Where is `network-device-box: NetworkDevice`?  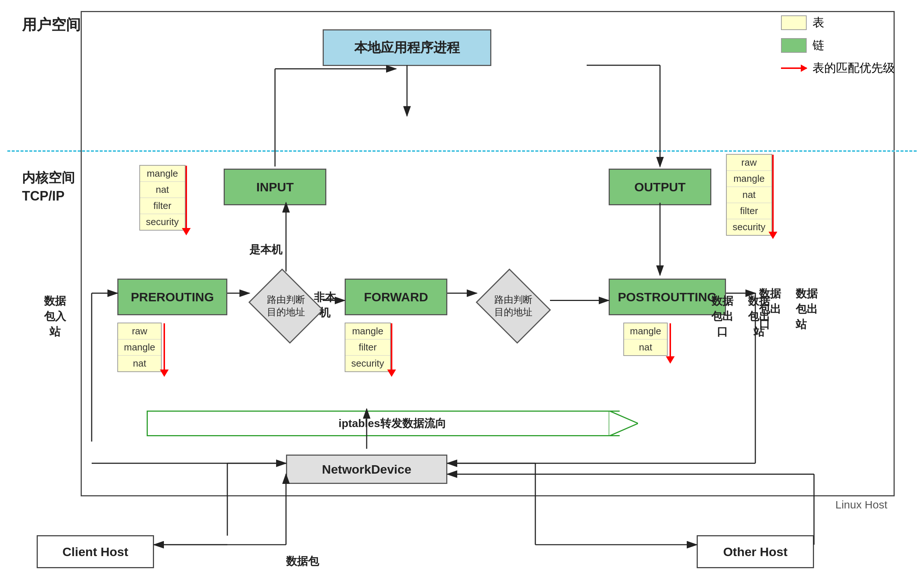
network-device-box: NetworkDevice is located at coordinates (366, 469).